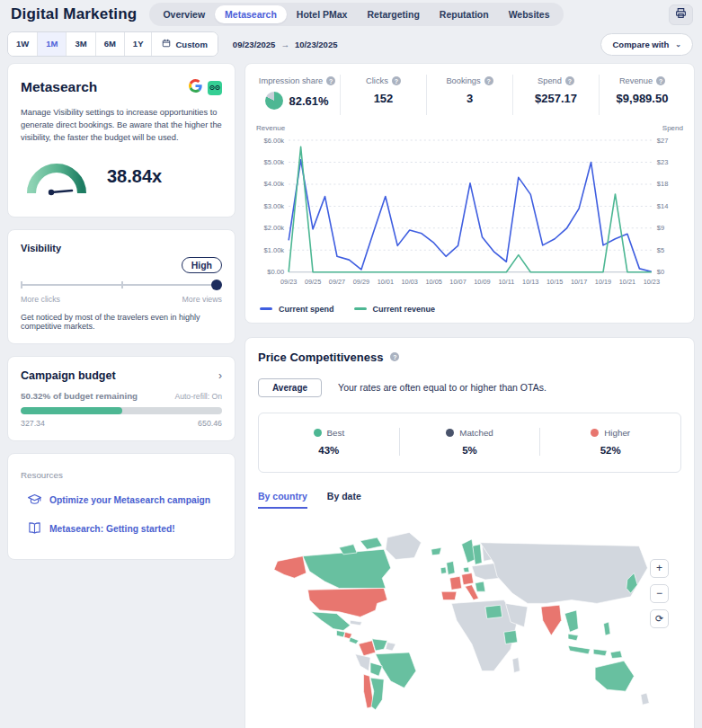 This screenshot has width=702, height=728. What do you see at coordinates (555, 95) in the screenshot?
I see `kpi-spend: Spend?$257.17` at bounding box center [555, 95].